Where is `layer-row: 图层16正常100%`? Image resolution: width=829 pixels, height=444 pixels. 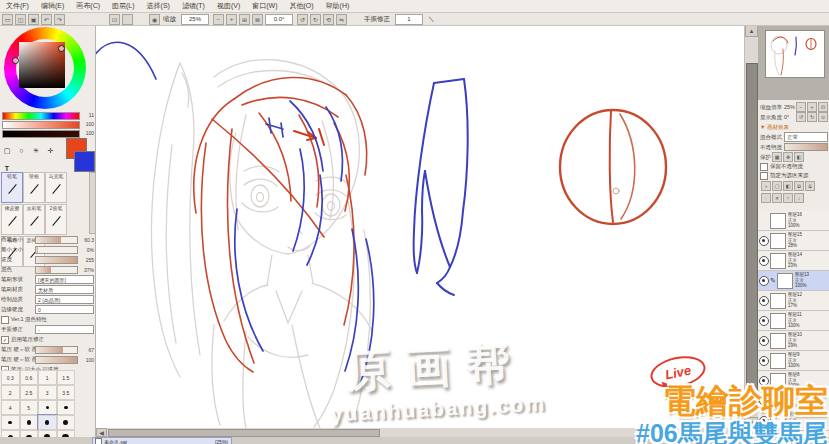
layer-row: 图层16正常100% is located at coordinates (794, 221).